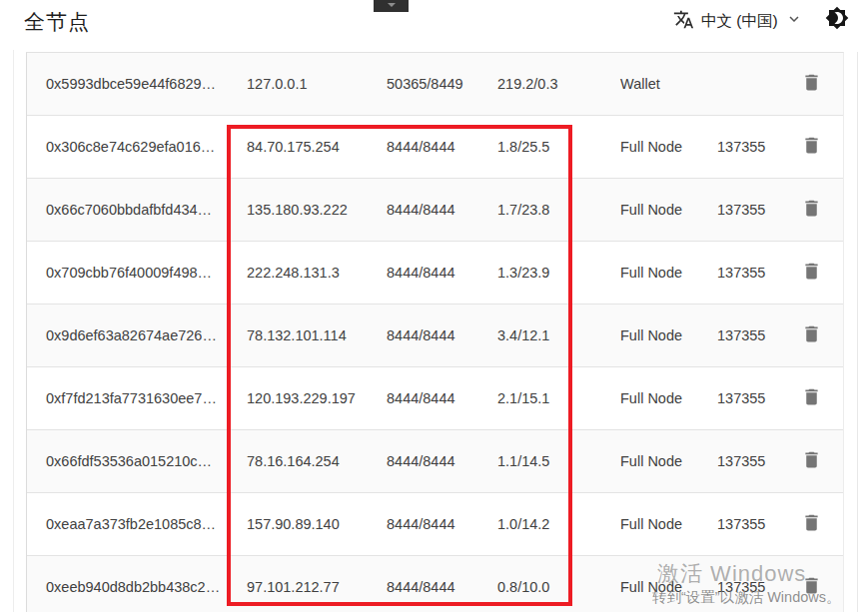 This screenshot has width=868, height=612. I want to click on node-traffic: 2.1/15.1, so click(542, 398).